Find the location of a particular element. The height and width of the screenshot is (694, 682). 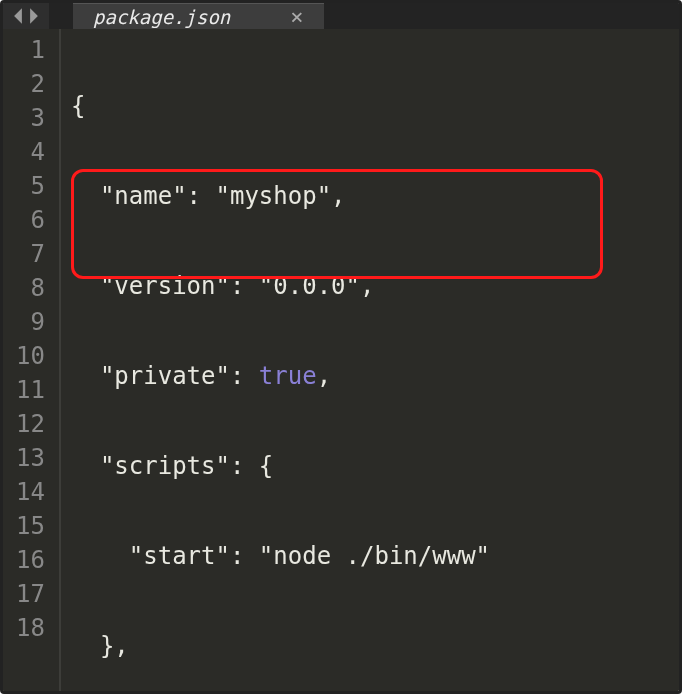

tab-package-json: package.json × is located at coordinates (198, 16).